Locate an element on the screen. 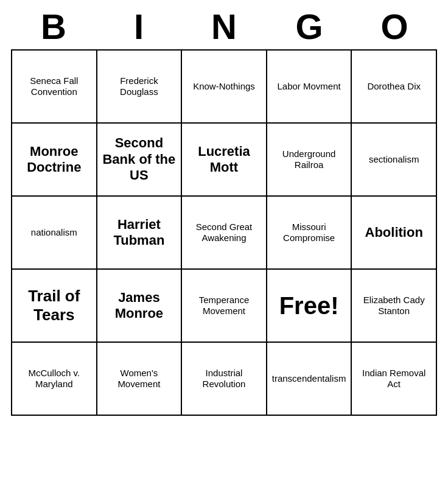  bingo-letter-o: O is located at coordinates (394, 27).